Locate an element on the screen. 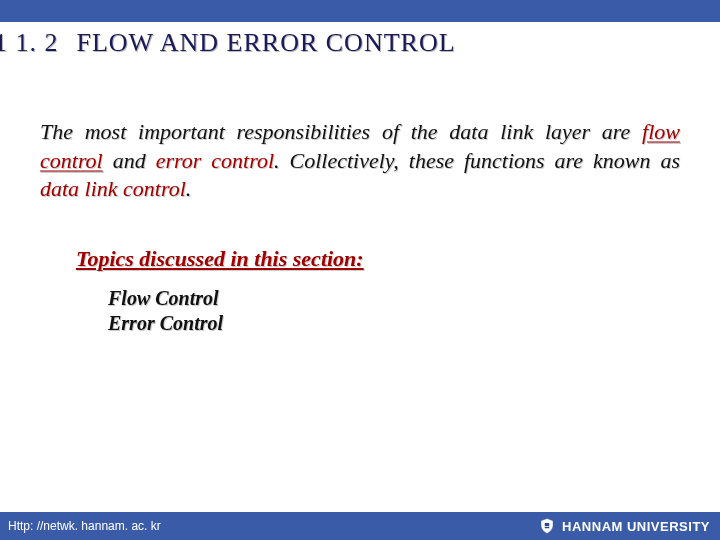 This screenshot has width=720, height=540. topic-item: Error Control is located at coordinates (414, 324).